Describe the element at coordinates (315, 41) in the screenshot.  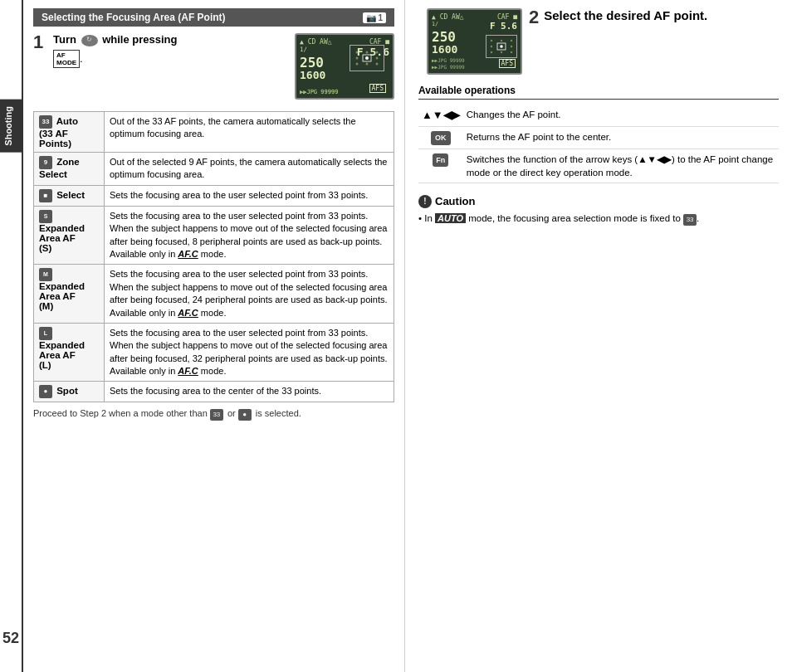
I see `lcd-indicators: ▲ CD AW△` at that location.